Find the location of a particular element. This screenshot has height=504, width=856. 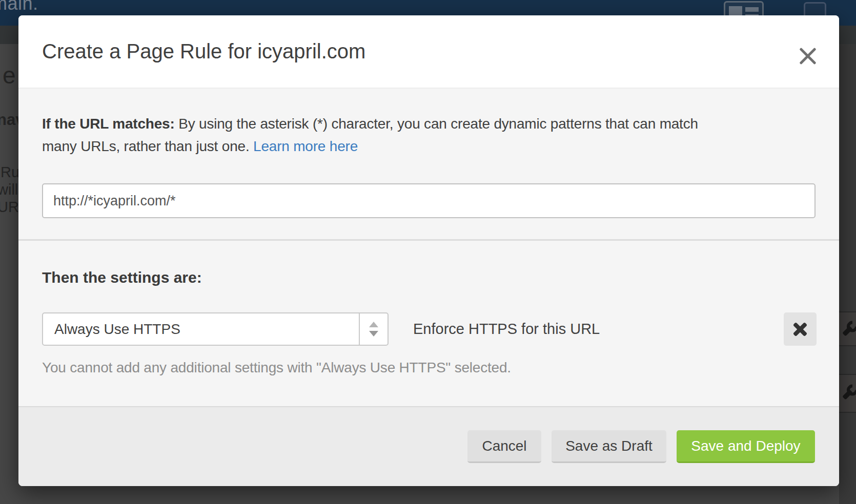

cancel-button: Cancel is located at coordinates (504, 447).